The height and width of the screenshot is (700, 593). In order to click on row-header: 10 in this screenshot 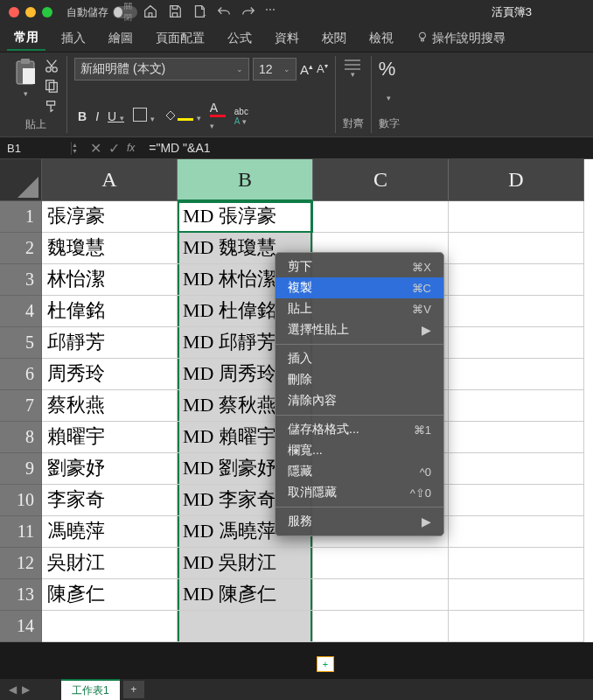, I will do `click(21, 500)`.